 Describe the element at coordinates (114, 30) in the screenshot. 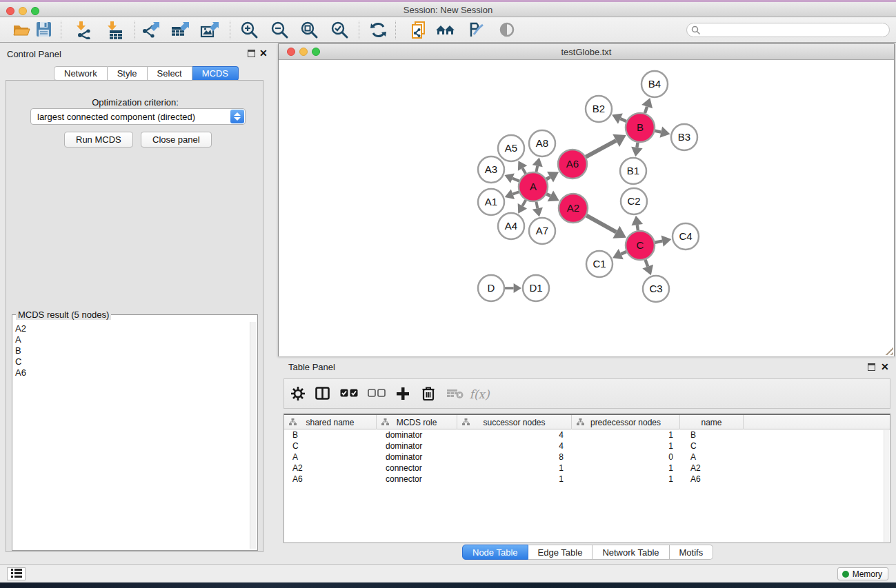

I see `import-table-icon` at that location.